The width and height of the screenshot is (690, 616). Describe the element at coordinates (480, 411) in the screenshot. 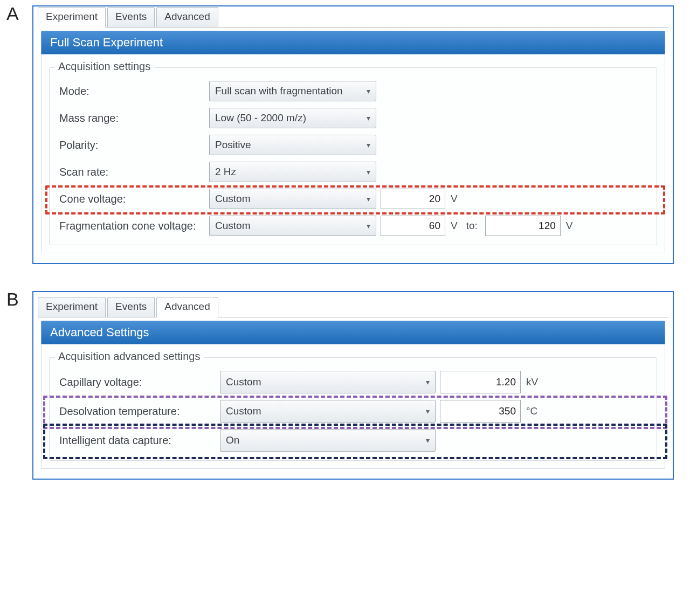

I see `input-desolvation-temp` at that location.